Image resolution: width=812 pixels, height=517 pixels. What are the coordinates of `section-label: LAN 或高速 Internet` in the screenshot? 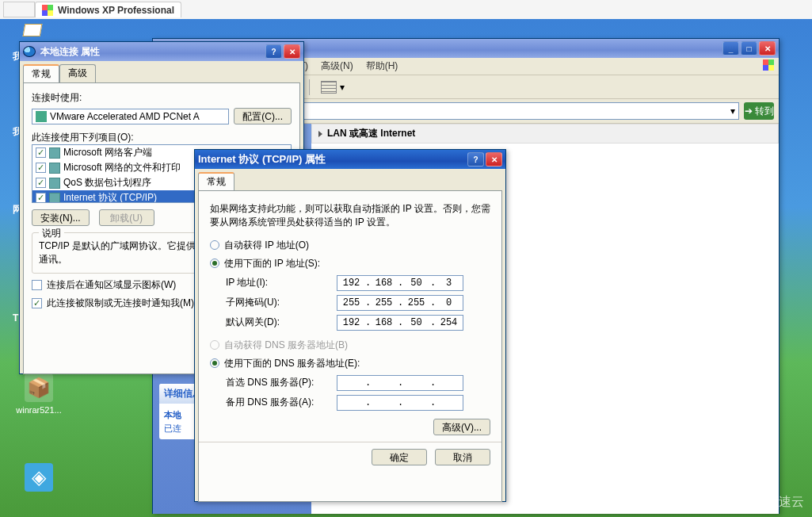 It's located at (371, 133).